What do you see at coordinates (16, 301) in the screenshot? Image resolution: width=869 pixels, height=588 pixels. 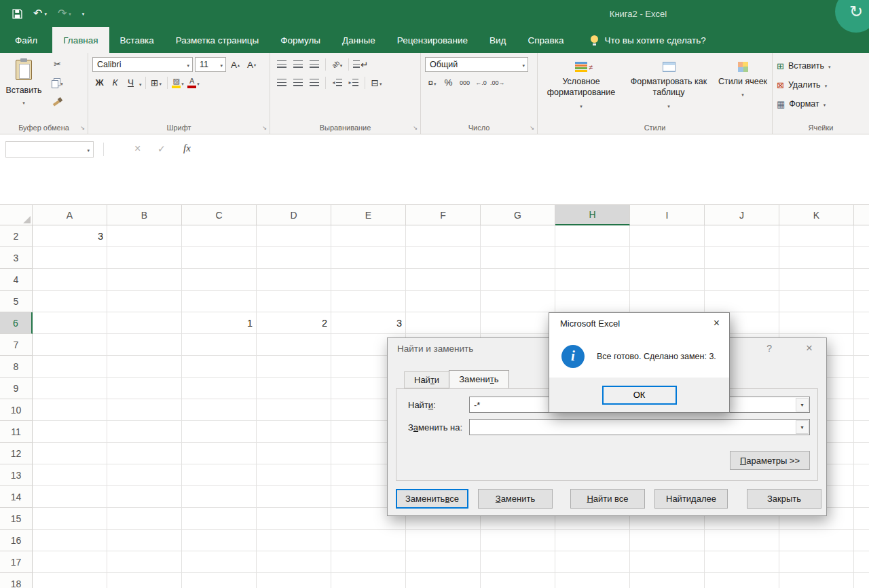 I see `row-header-5: 5` at bounding box center [16, 301].